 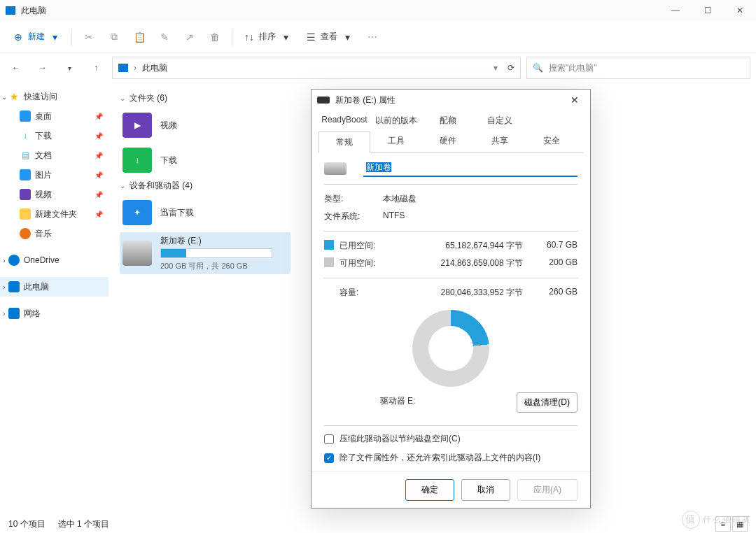 What do you see at coordinates (43, 116) in the screenshot?
I see `sidebar-item-label: 桌面` at bounding box center [43, 116].